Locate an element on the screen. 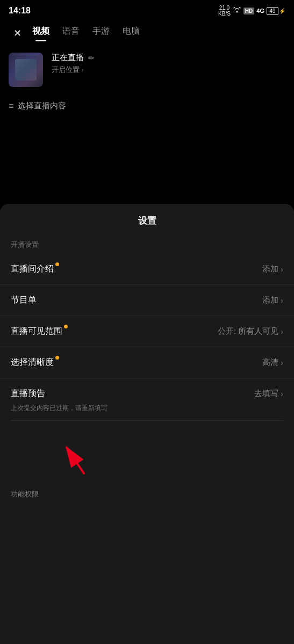  location-chevron-icon: › is located at coordinates (83, 70).